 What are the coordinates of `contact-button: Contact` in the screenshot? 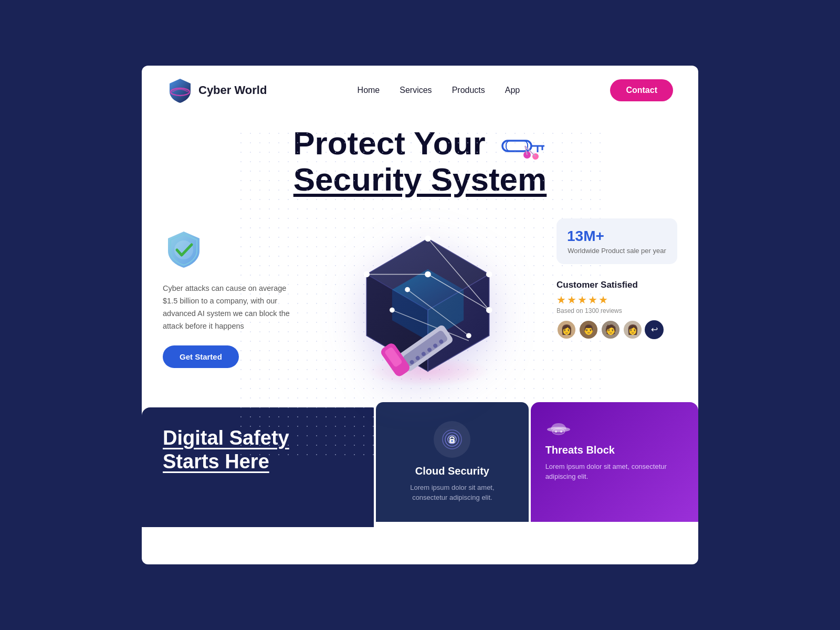 It's located at (642, 90).